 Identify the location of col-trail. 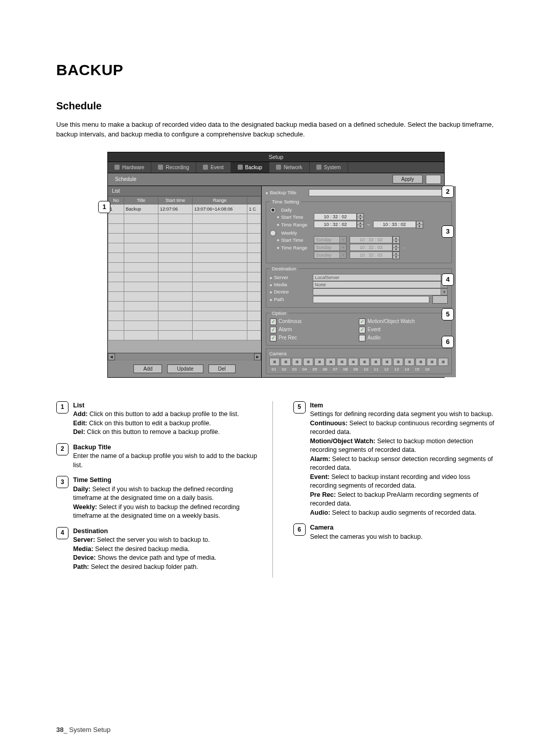
(255, 200).